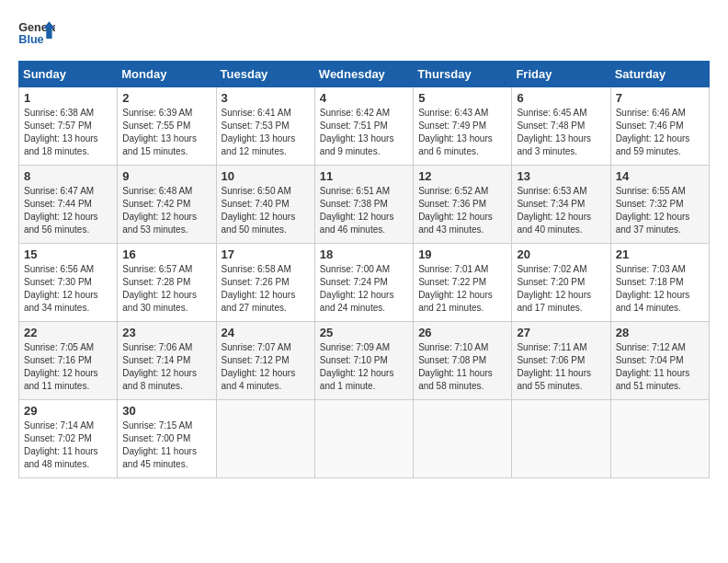 The image size is (728, 563). What do you see at coordinates (660, 333) in the screenshot?
I see `day-number: 28` at bounding box center [660, 333].